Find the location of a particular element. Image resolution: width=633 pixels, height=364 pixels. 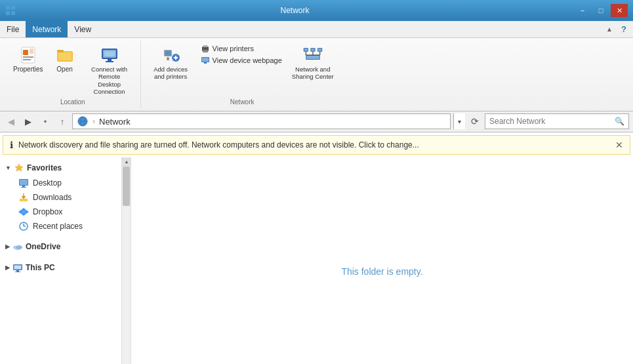

open-icon is located at coordinates (65, 55).